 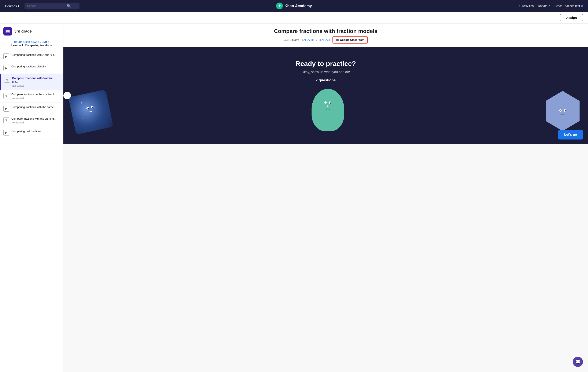 What do you see at coordinates (34, 119) in the screenshot?
I see `lesson-item-title: Compare fractions with the same d...` at bounding box center [34, 119].